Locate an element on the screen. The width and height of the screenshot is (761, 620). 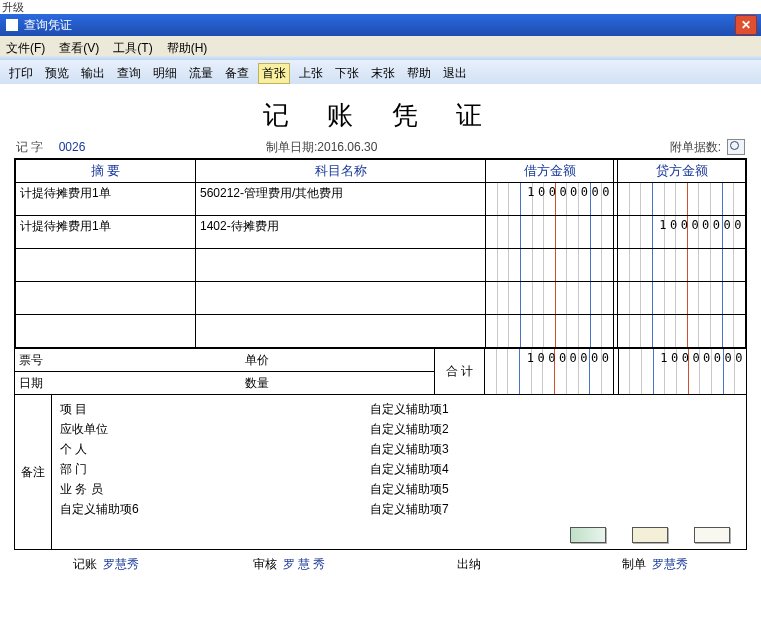
col-debit: 借方金额 is located at coordinates (550, 172).